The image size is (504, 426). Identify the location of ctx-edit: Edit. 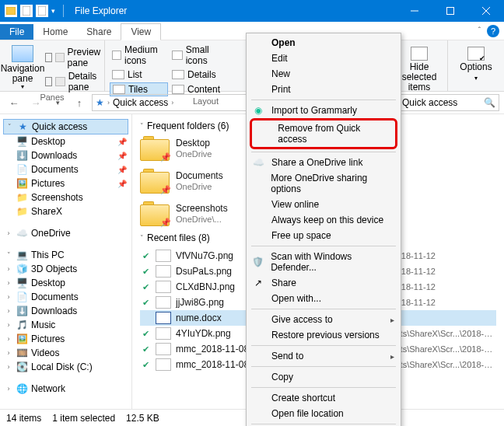
(324, 58).